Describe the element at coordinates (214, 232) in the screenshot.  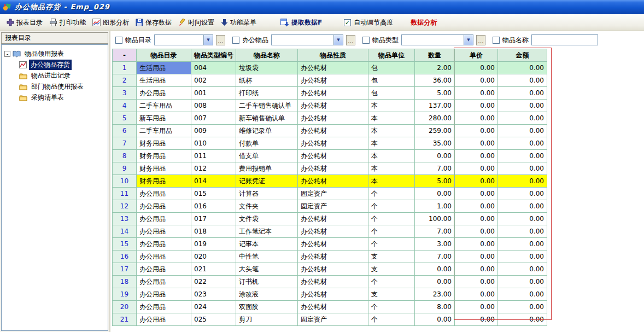
I see `cell: 018` at that location.